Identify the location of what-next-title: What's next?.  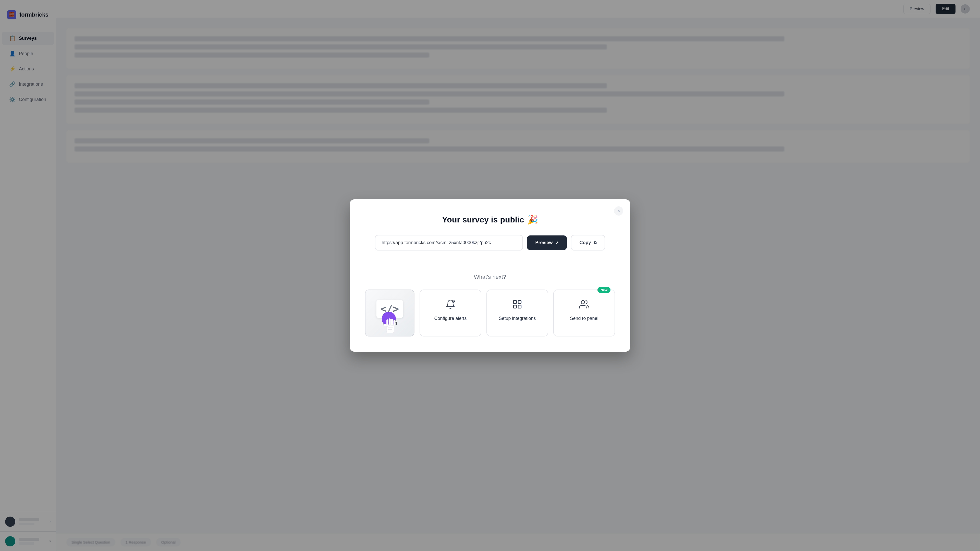
(490, 277).